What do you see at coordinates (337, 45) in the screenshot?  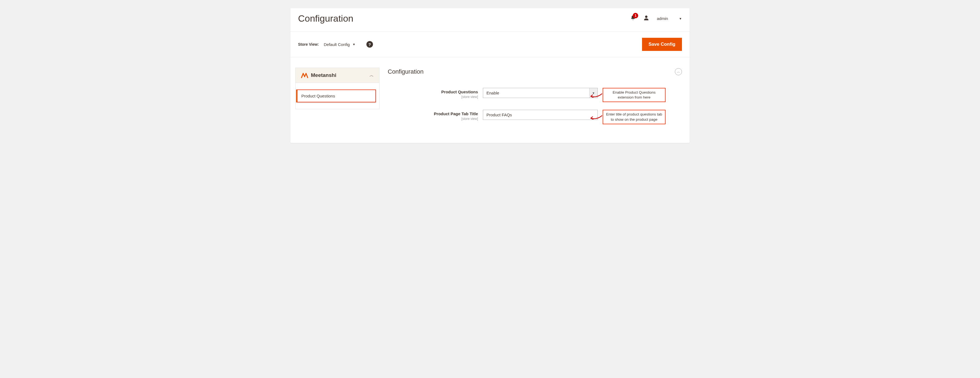 I see `store-view-value: Default Config` at bounding box center [337, 45].